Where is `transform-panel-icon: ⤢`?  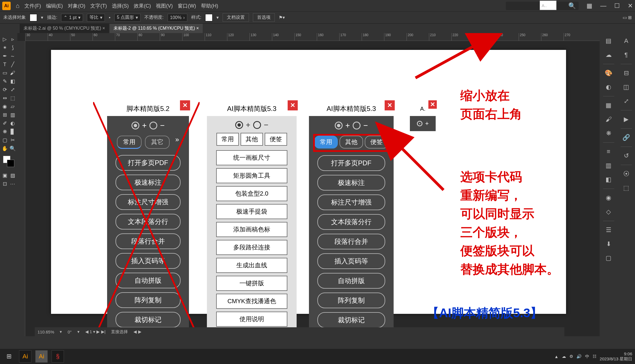
transform-panel-icon: ⤢ is located at coordinates (626, 101).